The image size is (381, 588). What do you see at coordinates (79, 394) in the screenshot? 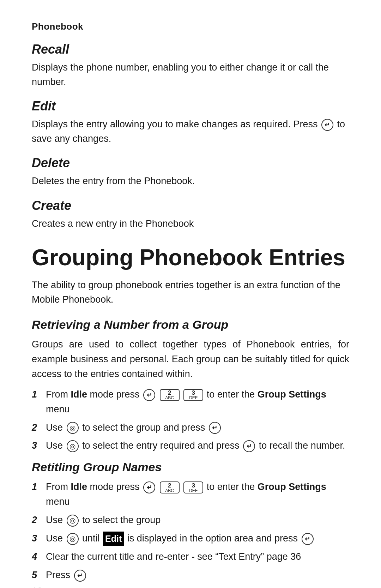
I see `idle-bold-1: Idle` at bounding box center [79, 394].